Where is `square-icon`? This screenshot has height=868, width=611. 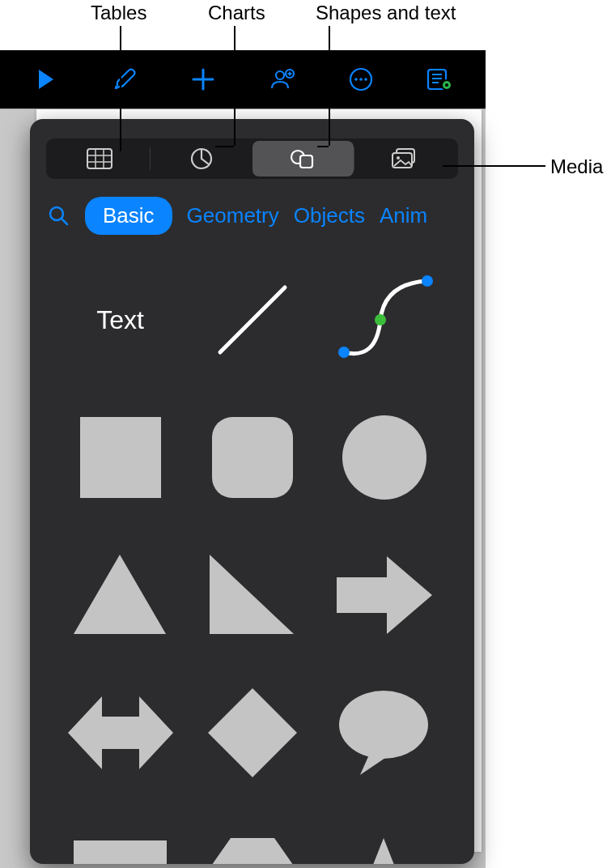
square-icon is located at coordinates (121, 457).